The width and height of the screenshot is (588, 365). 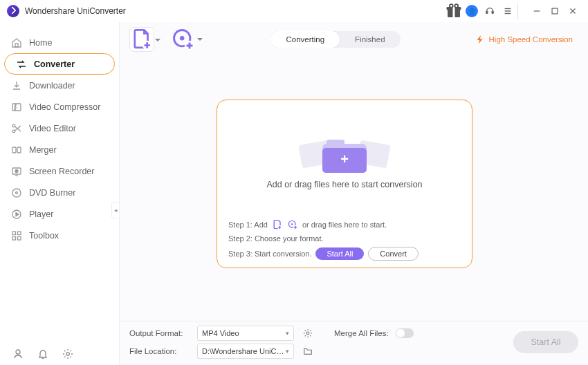 What do you see at coordinates (276, 238) in the screenshot?
I see `step2: Step 2: Choose your format.` at bounding box center [276, 238].